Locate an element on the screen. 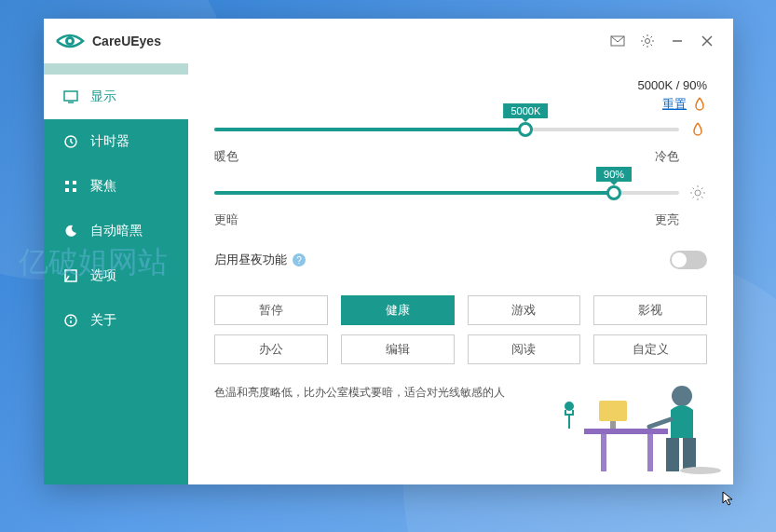 This screenshot has width=776, height=532. mode-custom: 自定义 is located at coordinates (650, 349).